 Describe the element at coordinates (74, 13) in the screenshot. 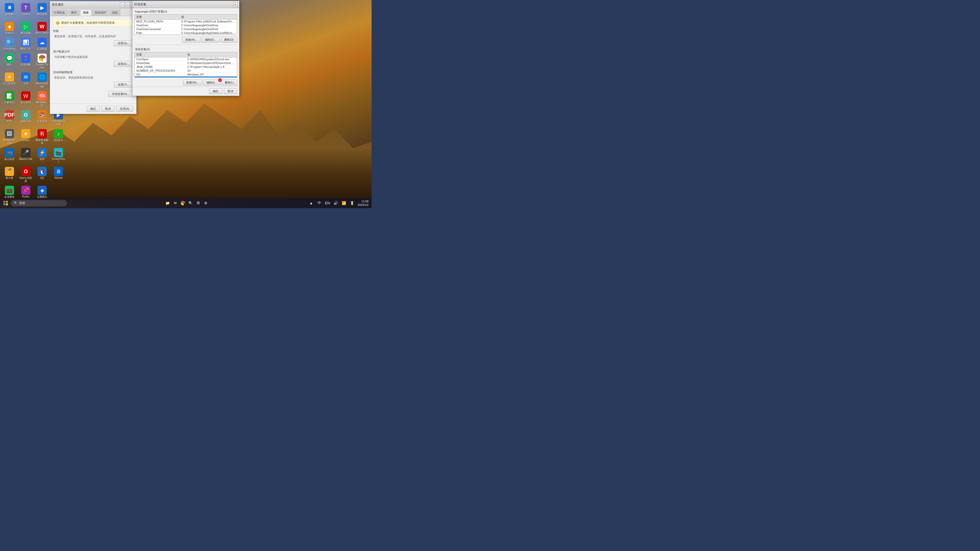

I see `tab-hardware: 硬件` at that location.